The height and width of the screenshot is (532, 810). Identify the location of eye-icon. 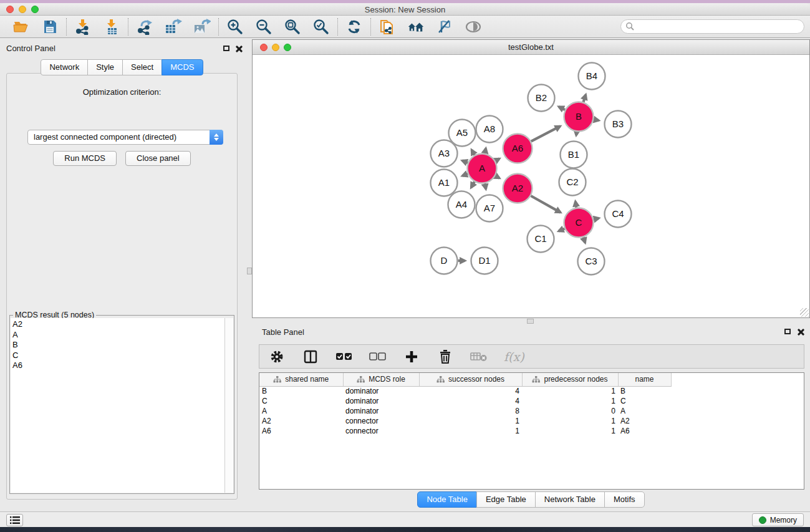
(473, 27).